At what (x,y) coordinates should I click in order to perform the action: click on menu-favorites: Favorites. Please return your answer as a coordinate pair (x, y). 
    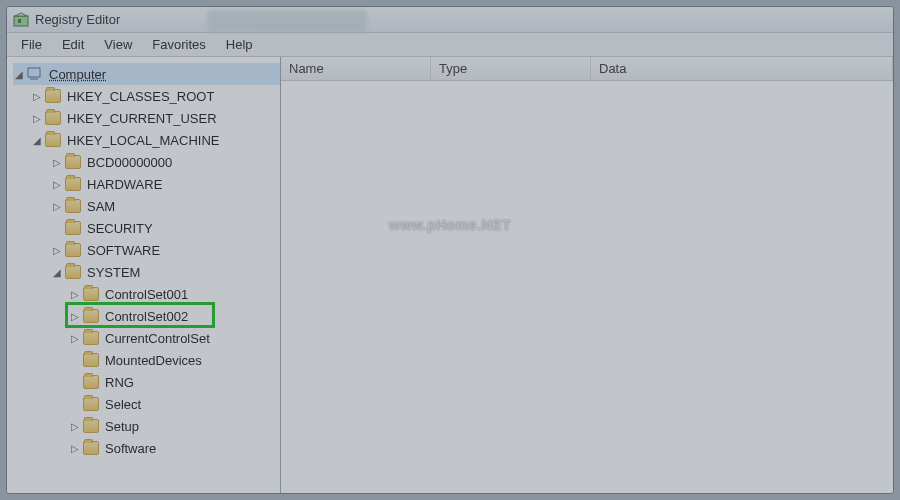
    Looking at the image, I should click on (178, 44).